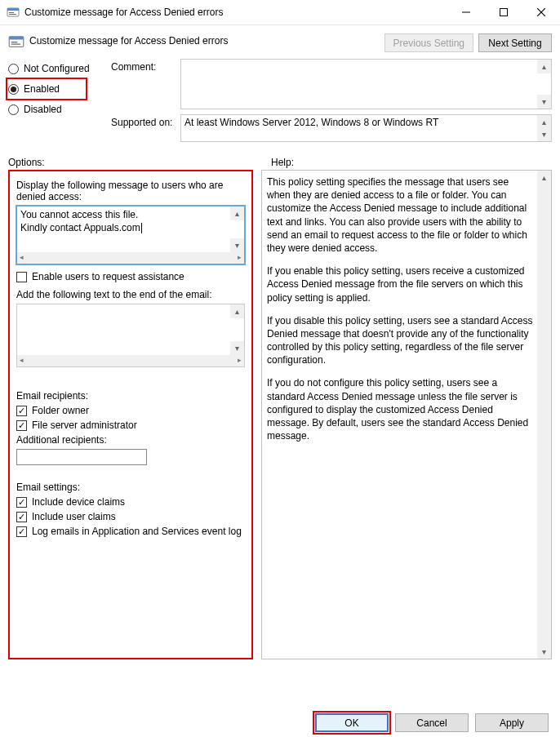 This screenshot has height=737, width=560. I want to click on window-controls, so click(504, 12).